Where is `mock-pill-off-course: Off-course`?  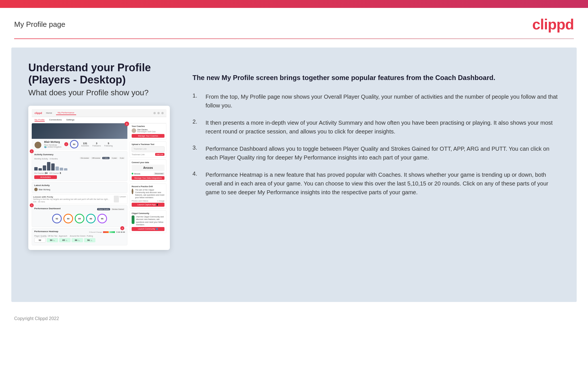 mock-pill-off-course: Off-course is located at coordinates (96, 158).